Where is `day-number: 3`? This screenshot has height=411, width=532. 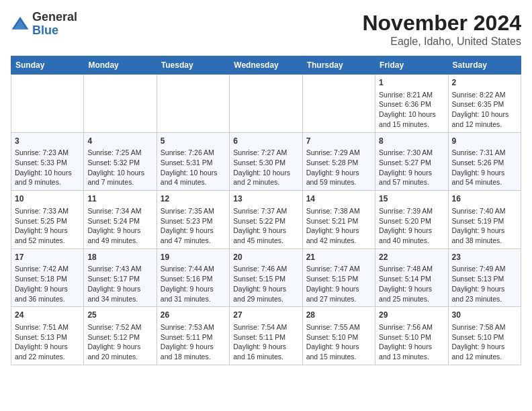
day-number: 3 is located at coordinates (47, 141).